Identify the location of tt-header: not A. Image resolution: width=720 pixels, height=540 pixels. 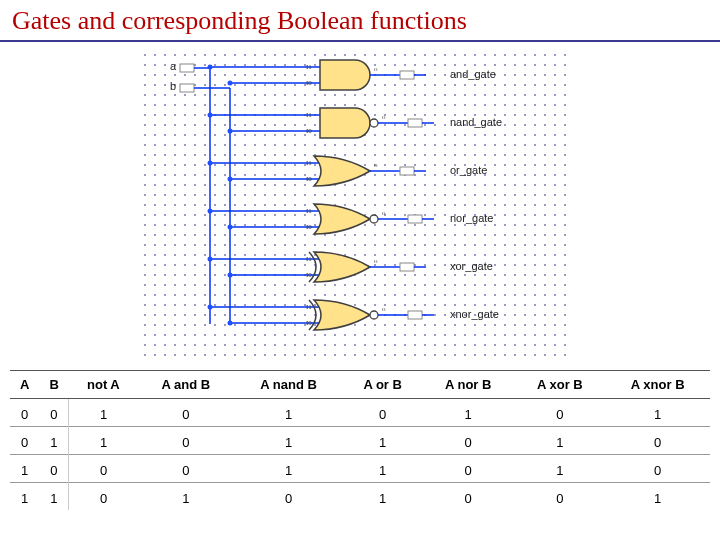
(104, 385).